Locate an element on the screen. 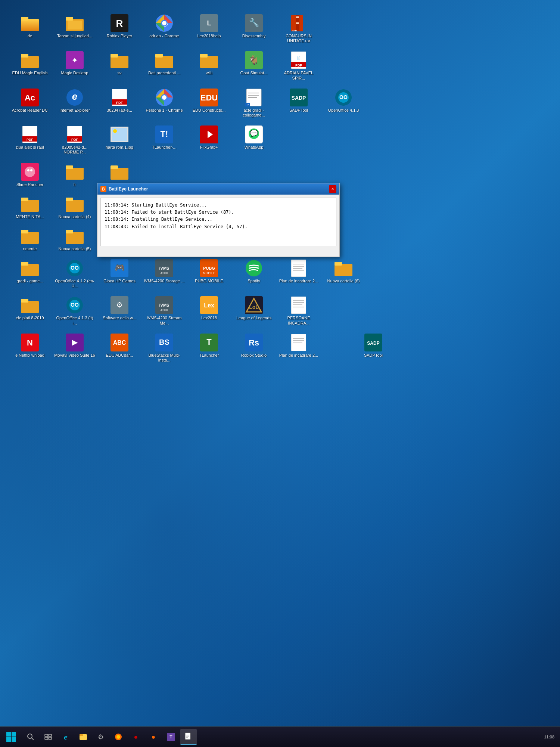 Image resolution: width=560 pixels, height=747 pixels. taskbar-explorer-icon is located at coordinates (83, 737).